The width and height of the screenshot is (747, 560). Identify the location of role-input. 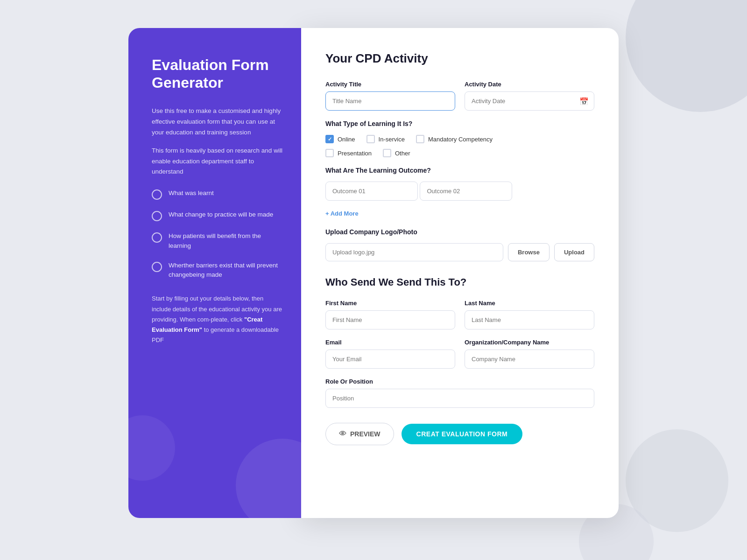
(460, 399).